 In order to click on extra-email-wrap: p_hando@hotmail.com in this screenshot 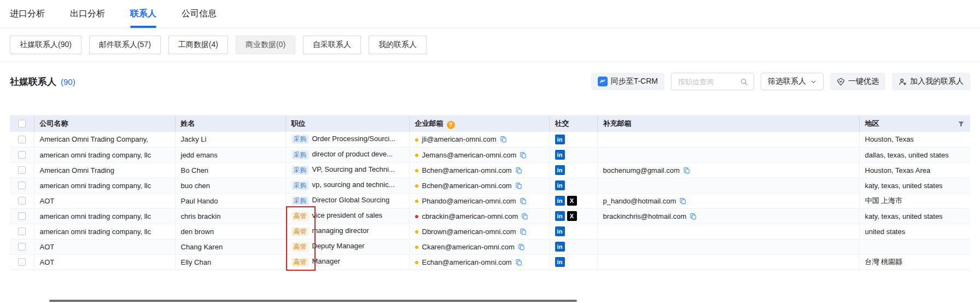, I will do `click(645, 201)`.